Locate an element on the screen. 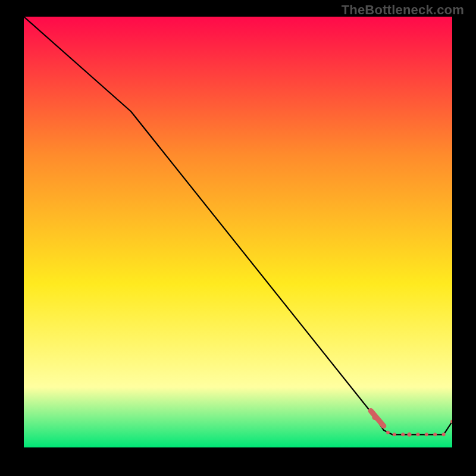  marker-group is located at coordinates (412, 424).